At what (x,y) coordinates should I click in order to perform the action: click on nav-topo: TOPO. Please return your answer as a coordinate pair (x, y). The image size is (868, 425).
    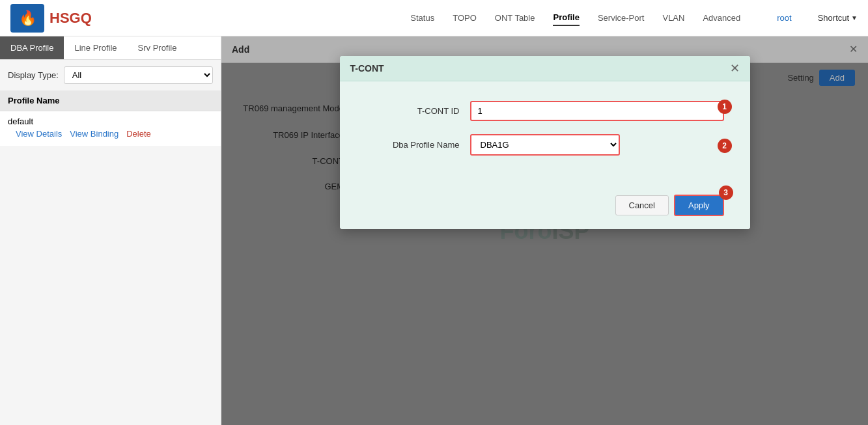
    Looking at the image, I should click on (465, 18).